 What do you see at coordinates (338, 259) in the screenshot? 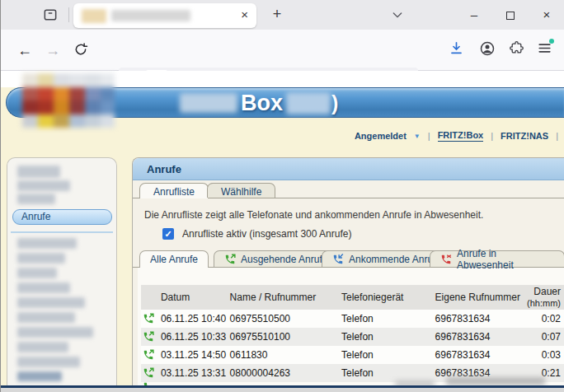
I see `incoming-call-icon` at bounding box center [338, 259].